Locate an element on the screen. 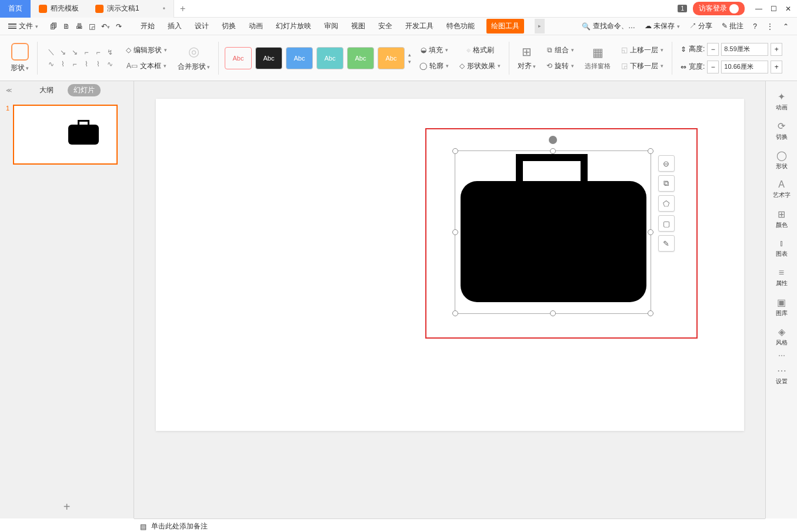  float-shape: ⬠ is located at coordinates (666, 203).